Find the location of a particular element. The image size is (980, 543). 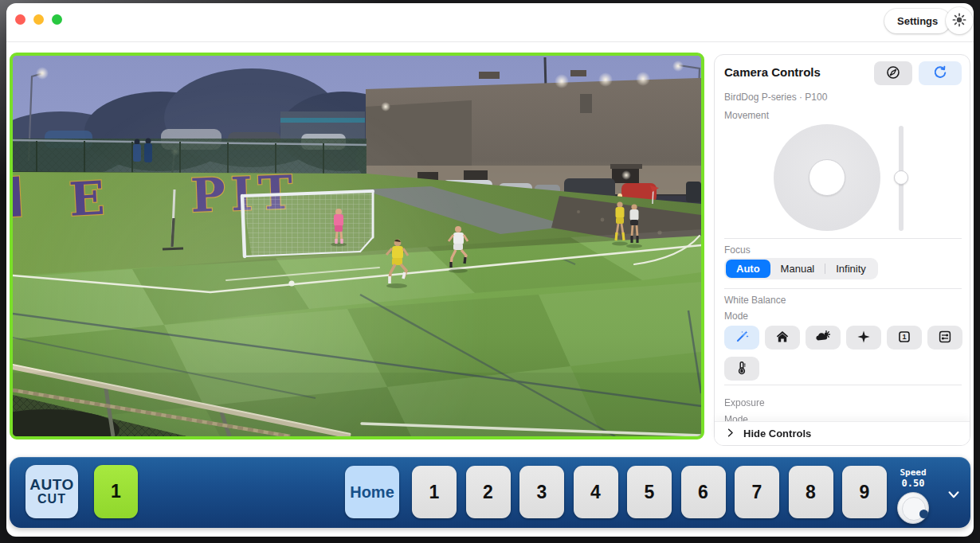

indoor-house-icon is located at coordinates (782, 338).